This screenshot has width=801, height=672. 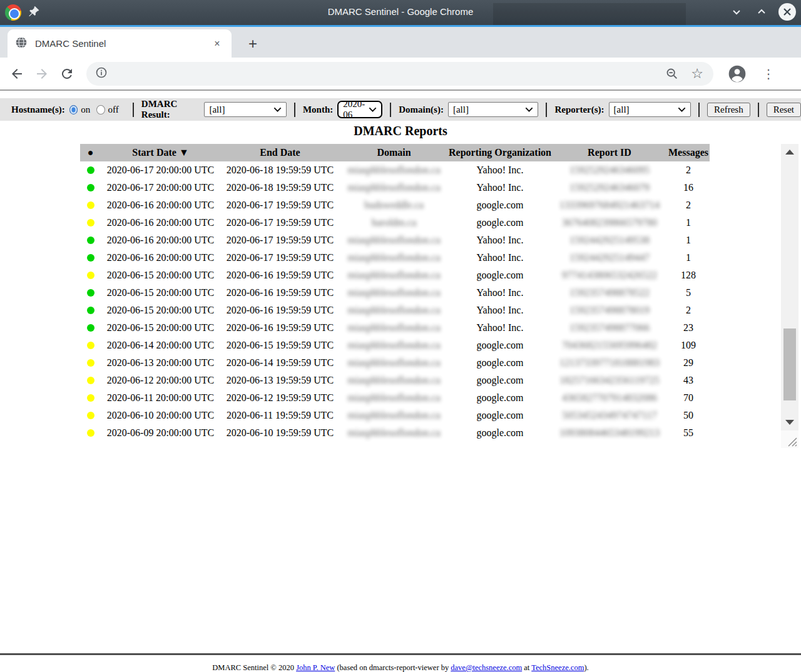 What do you see at coordinates (699, 110) in the screenshot?
I see `divider` at bounding box center [699, 110].